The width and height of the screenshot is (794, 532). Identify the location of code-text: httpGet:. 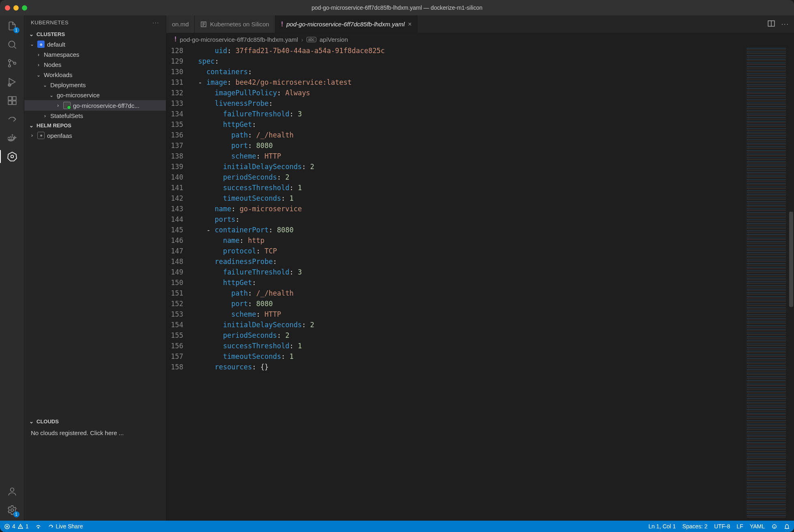
(223, 283).